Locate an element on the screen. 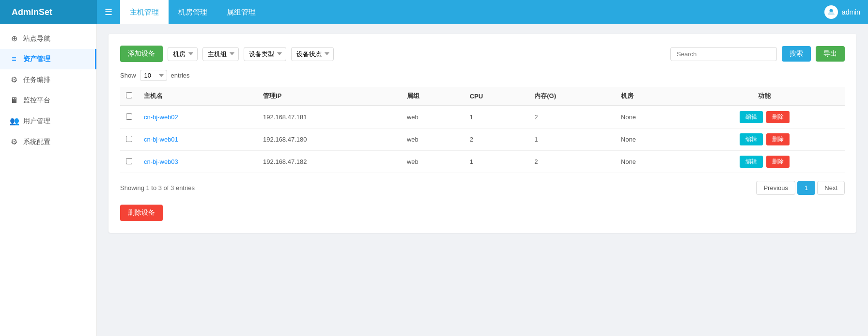 This screenshot has width=868, height=336. table-header-row: 主机名 管理IP 属组 CPU 内存(G) 机房 功能 is located at coordinates (482, 96).